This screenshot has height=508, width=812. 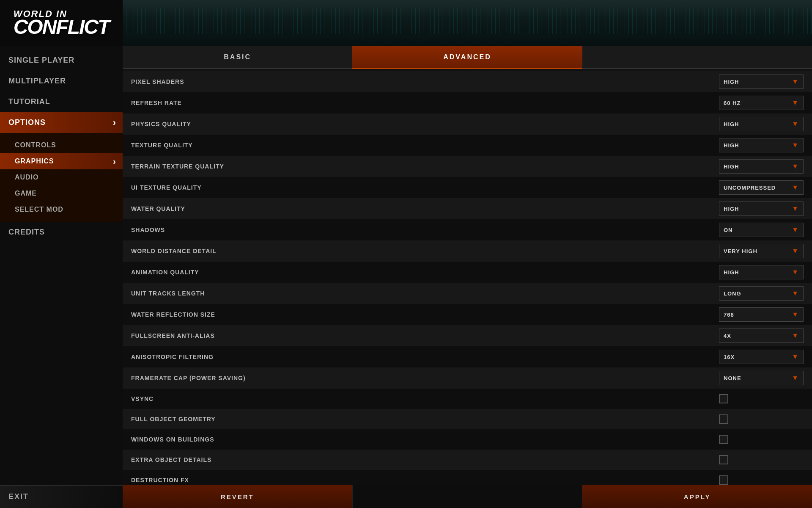 I want to click on checkbox-windows-on-buildings, so click(x=724, y=439).